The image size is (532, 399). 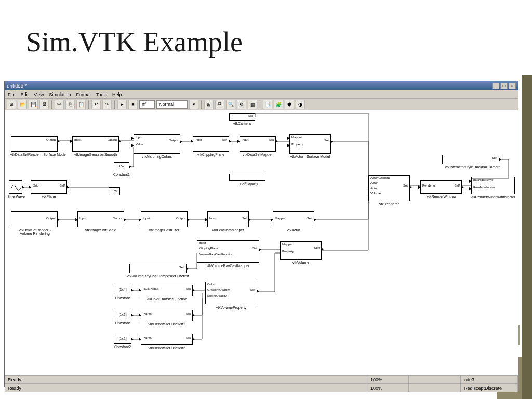 What do you see at coordinates (164, 230) in the screenshot?
I see `label-castfilter: vtkImageCastFilter` at bounding box center [164, 230].